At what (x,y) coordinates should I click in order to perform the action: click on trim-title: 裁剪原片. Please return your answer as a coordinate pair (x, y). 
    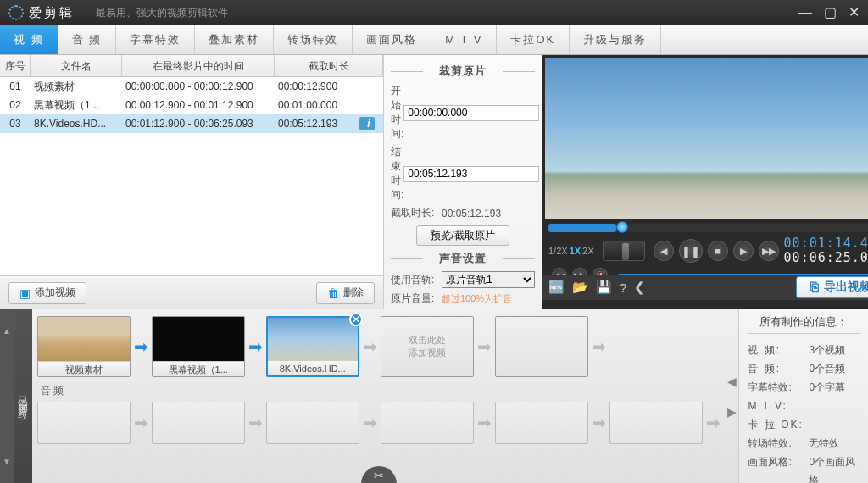
    Looking at the image, I should click on (463, 71).